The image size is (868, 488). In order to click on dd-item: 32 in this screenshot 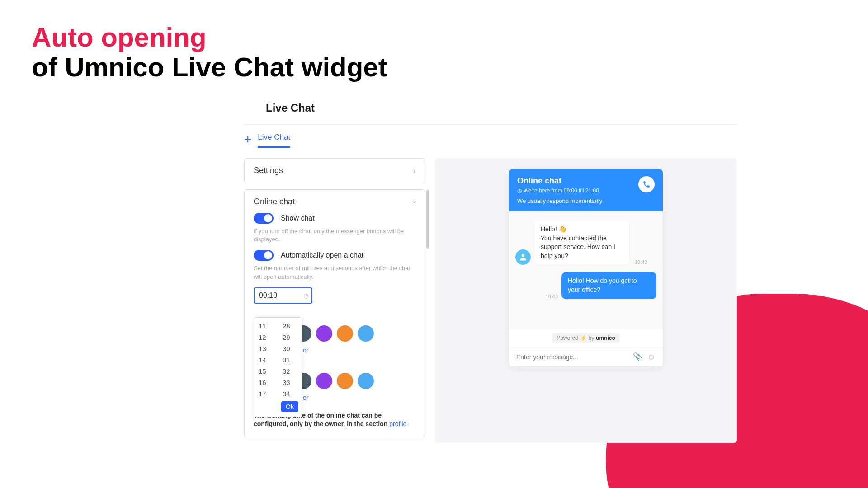, I will do `click(290, 371)`.